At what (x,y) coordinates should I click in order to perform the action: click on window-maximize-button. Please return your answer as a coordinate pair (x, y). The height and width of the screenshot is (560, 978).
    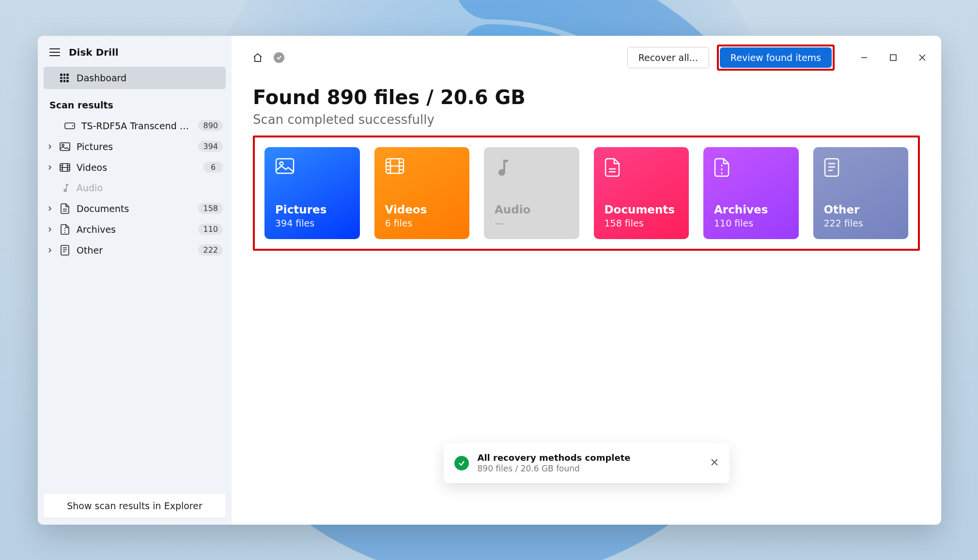
    Looking at the image, I should click on (893, 58).